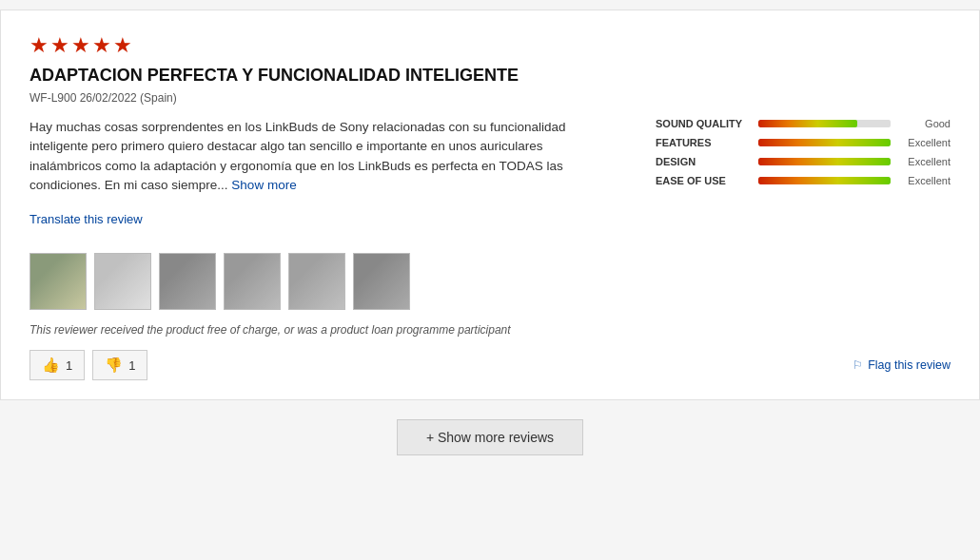  Describe the element at coordinates (88, 365) in the screenshot. I see `vote-buttons: 👍 1 👎 1` at that location.